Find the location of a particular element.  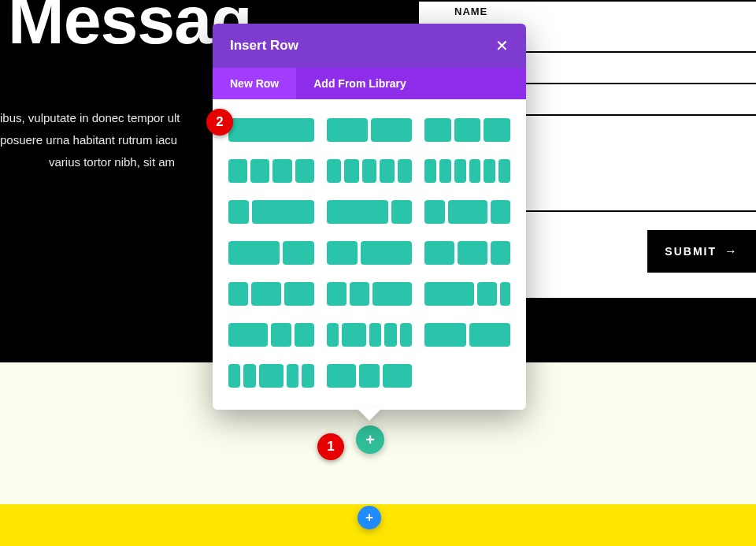

popover-header: Insert Row ✕ is located at coordinates (369, 46).